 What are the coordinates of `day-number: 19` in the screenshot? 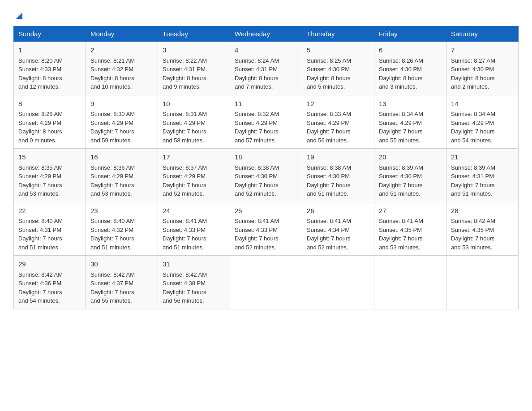 It's located at (338, 158).